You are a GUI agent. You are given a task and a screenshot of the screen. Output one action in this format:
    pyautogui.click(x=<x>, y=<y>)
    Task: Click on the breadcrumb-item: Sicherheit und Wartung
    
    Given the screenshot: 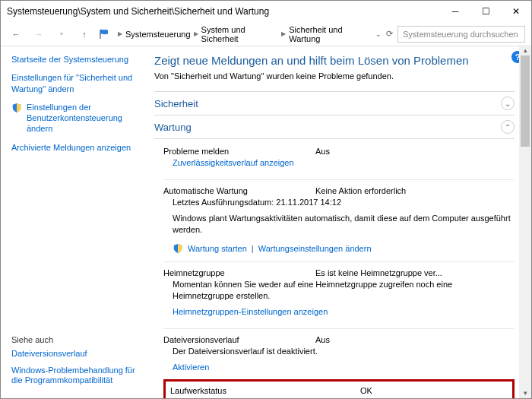 What is the action you would take?
    pyautogui.click(x=329, y=34)
    